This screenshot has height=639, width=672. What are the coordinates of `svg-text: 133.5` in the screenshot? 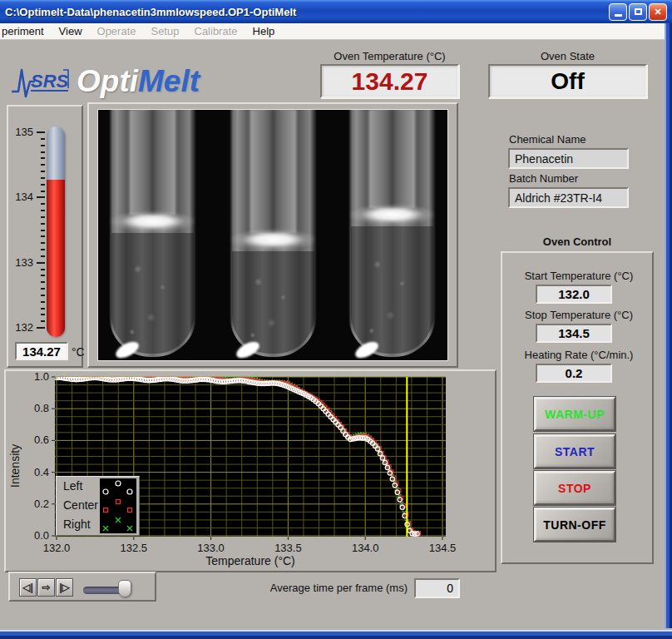 It's located at (288, 547).